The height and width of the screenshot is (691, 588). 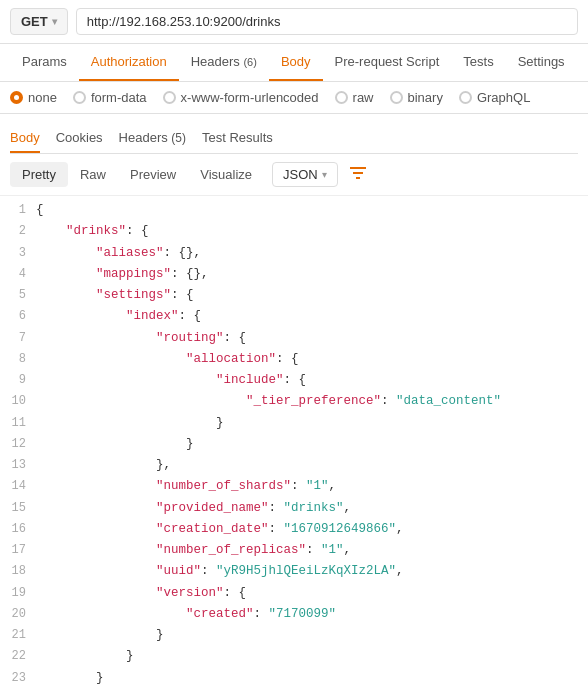 I want to click on json-line: 17 "number_of_replicas": "1",, so click(x=294, y=550).